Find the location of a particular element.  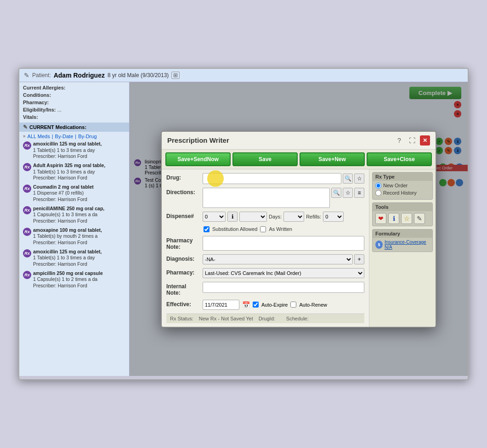

formulary-title: Formulary is located at coordinates (402, 234).